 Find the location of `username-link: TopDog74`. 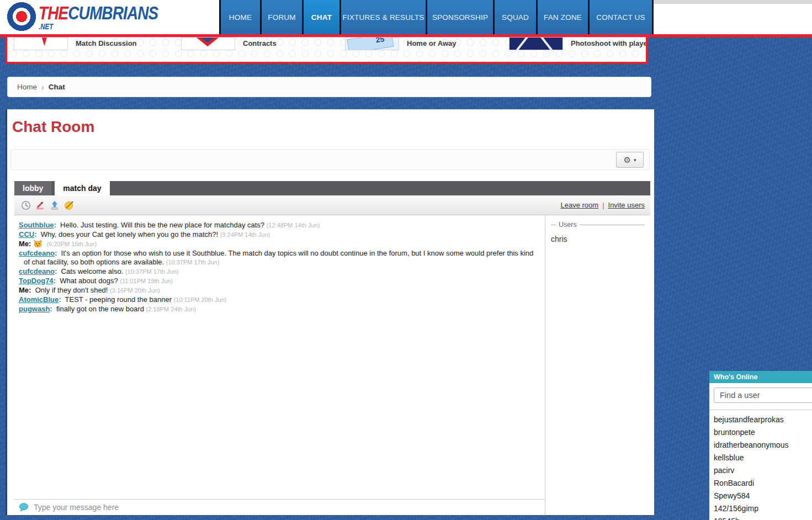

username-link: TopDog74 is located at coordinates (36, 280).